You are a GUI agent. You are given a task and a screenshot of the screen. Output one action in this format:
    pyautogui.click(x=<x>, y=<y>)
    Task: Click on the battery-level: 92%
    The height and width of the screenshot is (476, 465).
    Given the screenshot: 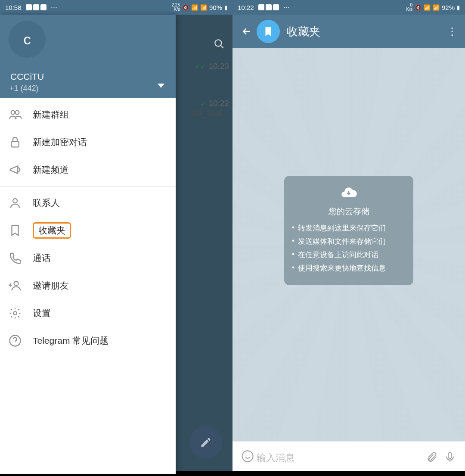 What is the action you would take?
    pyautogui.click(x=448, y=8)
    